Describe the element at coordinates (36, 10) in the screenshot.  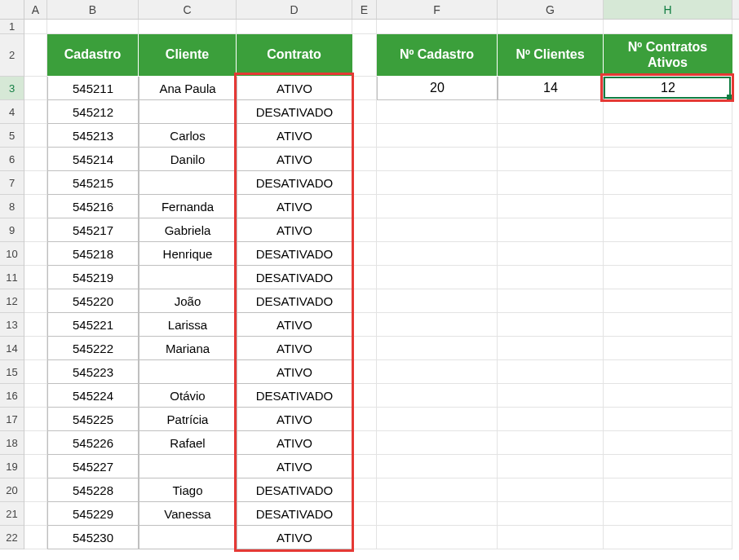
I see `col-header-A: A` at that location.